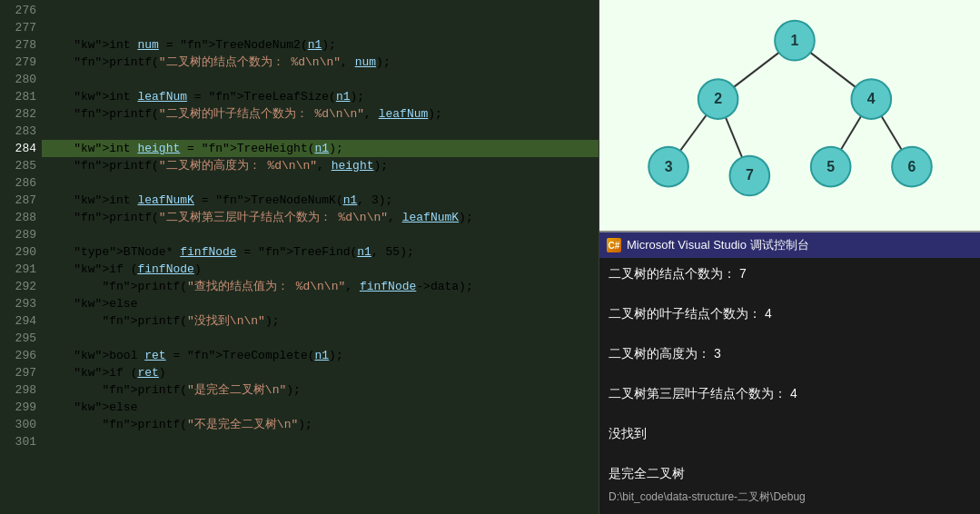 The image size is (980, 514). I want to click on tree-node: 5, so click(831, 167).